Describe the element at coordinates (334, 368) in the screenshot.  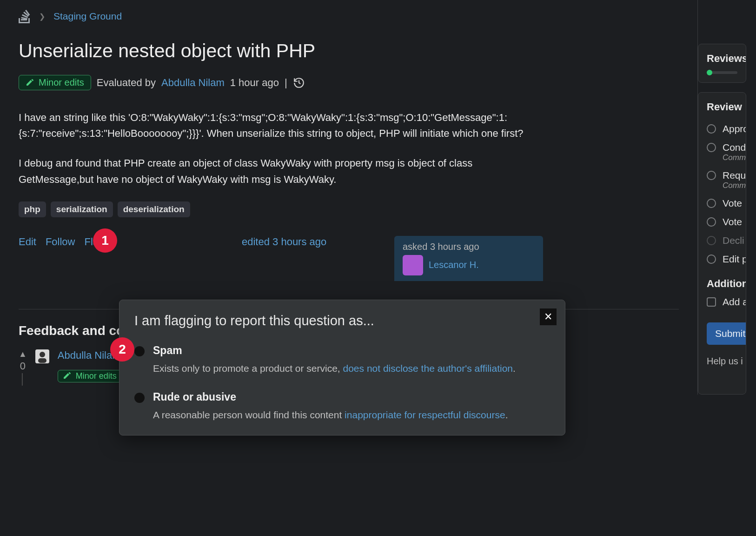
I see `flag-opt-desc: Exists only to promote a product or serv…` at that location.